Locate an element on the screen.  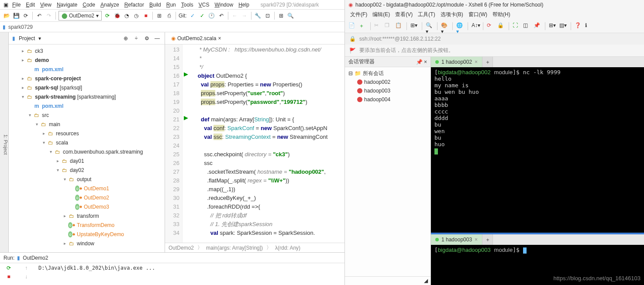
tree-item: ▸🗀transform is located at coordinates (86, 216).